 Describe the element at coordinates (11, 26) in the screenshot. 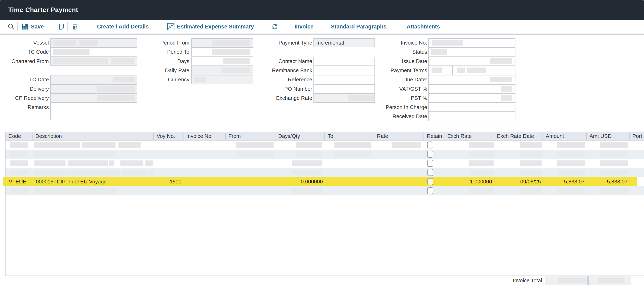

I see `search-icon` at that location.